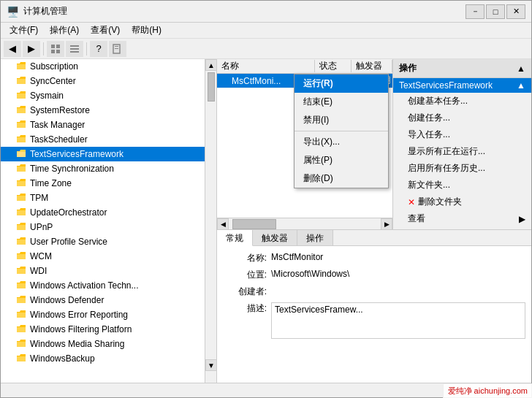  I want to click on sidebar-item-windowsactivation: Windows Activation Techn..., so click(108, 286).